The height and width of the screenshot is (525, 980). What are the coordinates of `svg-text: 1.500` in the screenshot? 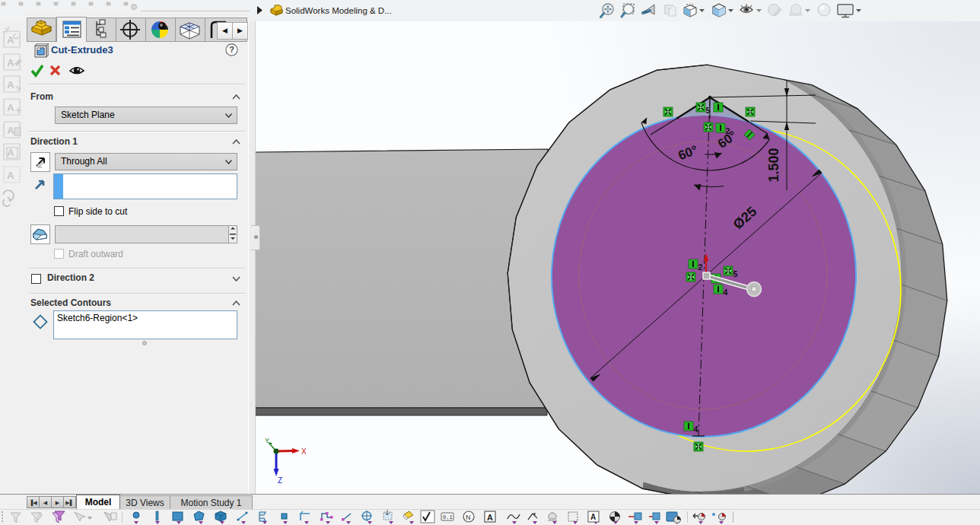 It's located at (774, 164).